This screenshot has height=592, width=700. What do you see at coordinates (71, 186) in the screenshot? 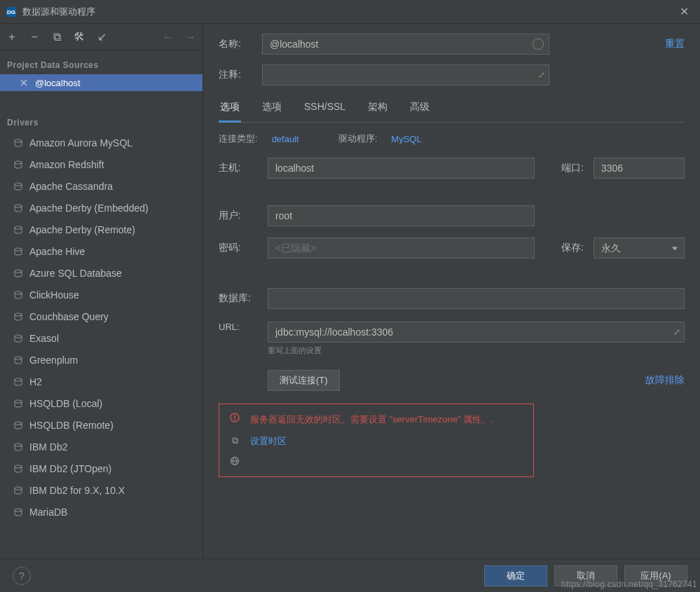
I see `driver-label: Apache Cassandra` at bounding box center [71, 186].